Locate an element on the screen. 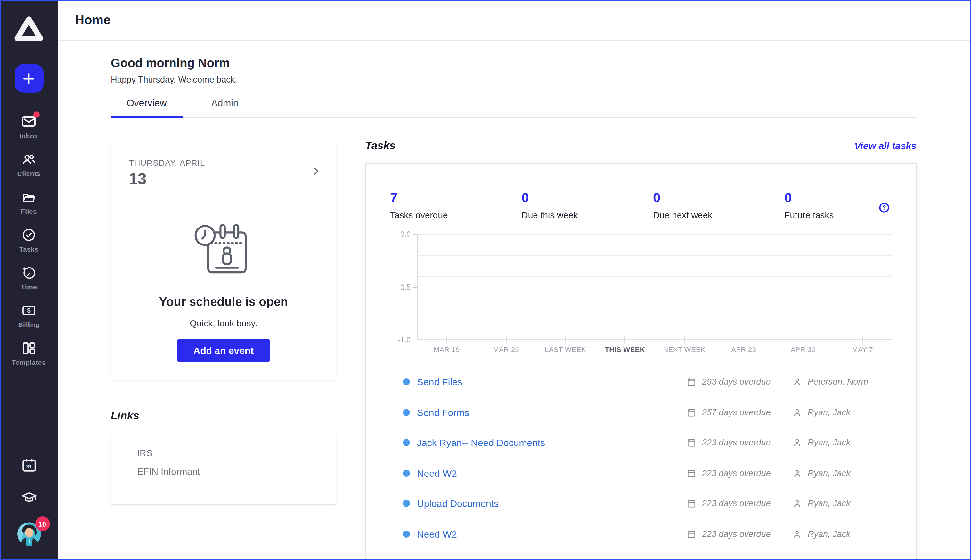 This screenshot has width=971, height=560. global-add-button is located at coordinates (28, 78).